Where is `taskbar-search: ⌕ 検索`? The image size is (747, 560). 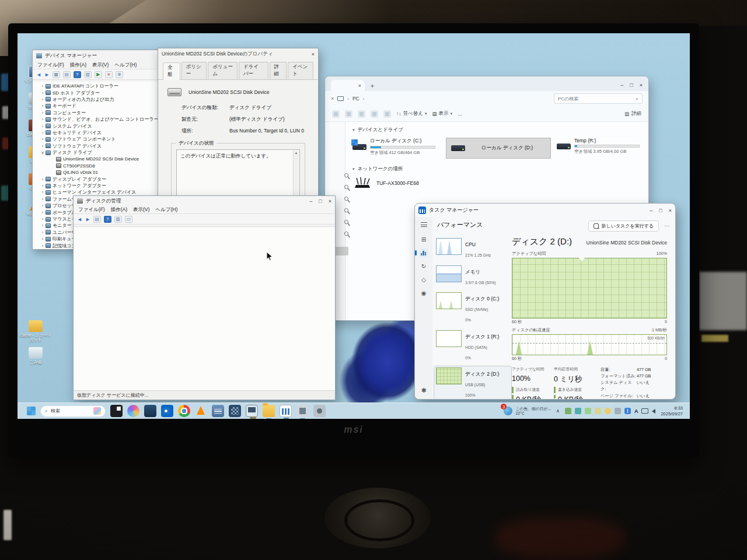 taskbar-search: ⌕ 検索 is located at coordinates (73, 411).